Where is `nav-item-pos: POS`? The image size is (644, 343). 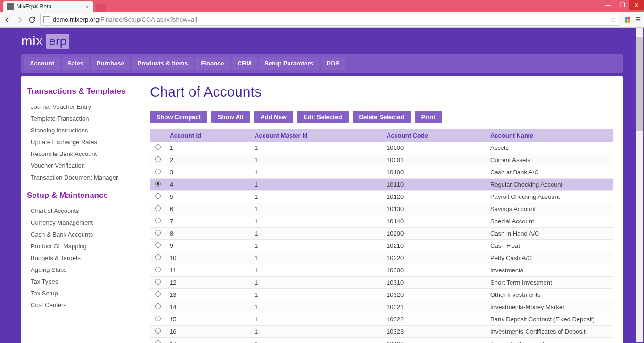
nav-item-pos: POS is located at coordinates (333, 63).